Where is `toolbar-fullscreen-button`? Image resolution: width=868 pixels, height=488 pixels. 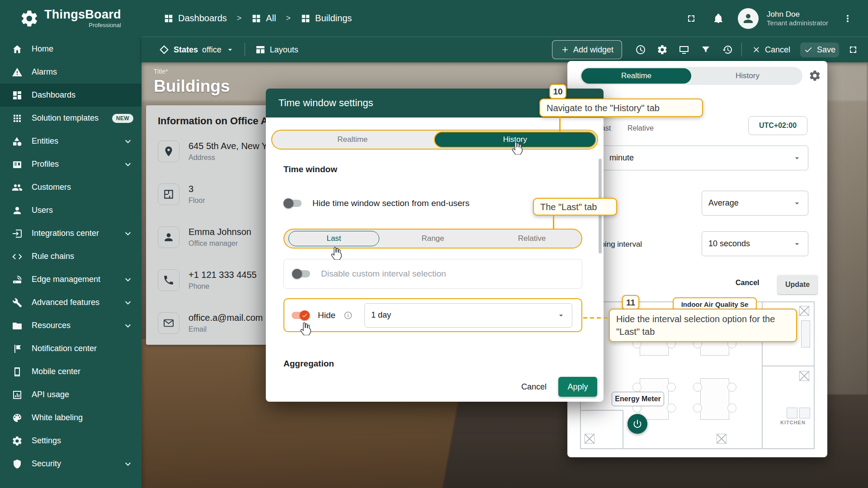 toolbar-fullscreen-button is located at coordinates (853, 50).